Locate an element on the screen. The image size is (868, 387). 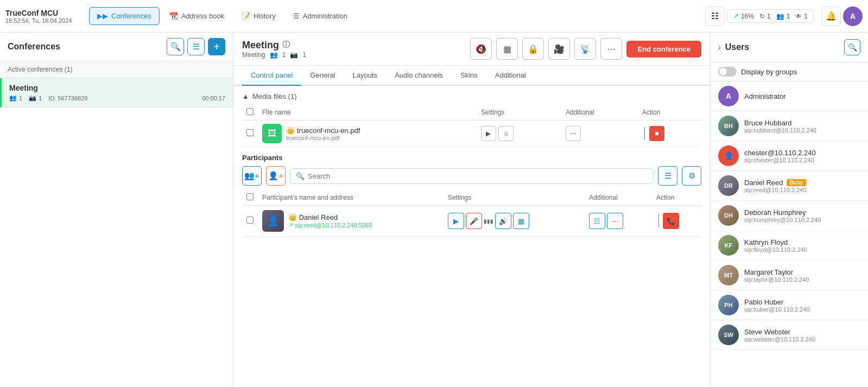
user-name: Kathryn Floyd is located at coordinates (802, 242).